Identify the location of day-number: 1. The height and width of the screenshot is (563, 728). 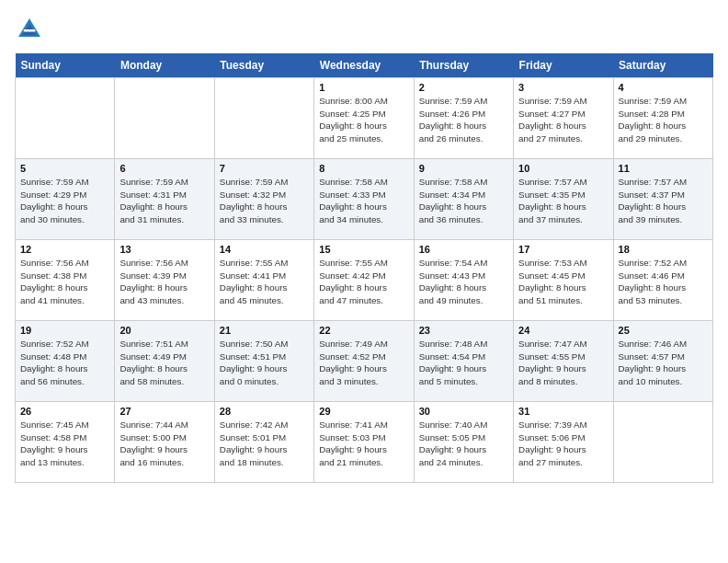
(364, 87).